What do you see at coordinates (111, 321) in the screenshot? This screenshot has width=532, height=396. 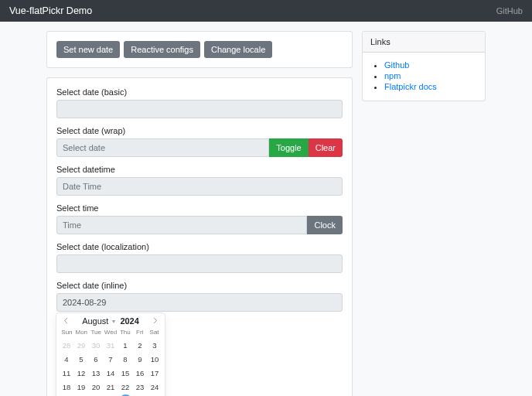 I see `calendar-header: August ▾ 2024` at bounding box center [111, 321].